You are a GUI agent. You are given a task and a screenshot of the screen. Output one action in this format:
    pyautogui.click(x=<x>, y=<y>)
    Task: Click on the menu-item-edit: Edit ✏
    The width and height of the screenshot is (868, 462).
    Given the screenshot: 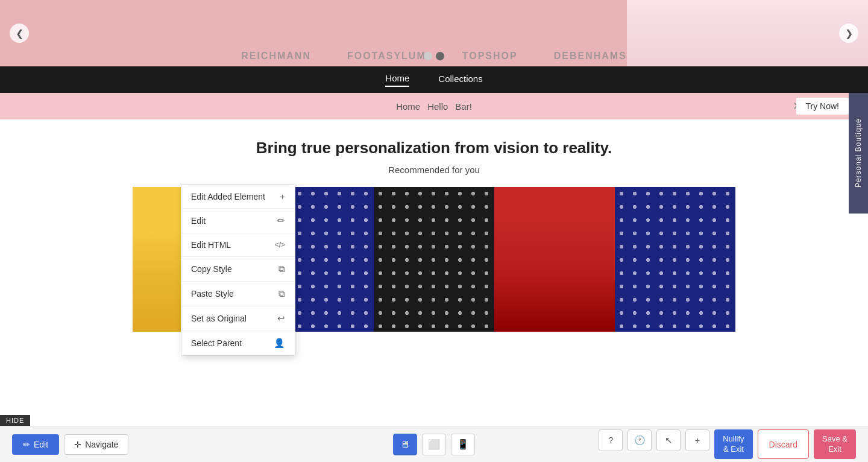 What is the action you would take?
    pyautogui.click(x=238, y=221)
    